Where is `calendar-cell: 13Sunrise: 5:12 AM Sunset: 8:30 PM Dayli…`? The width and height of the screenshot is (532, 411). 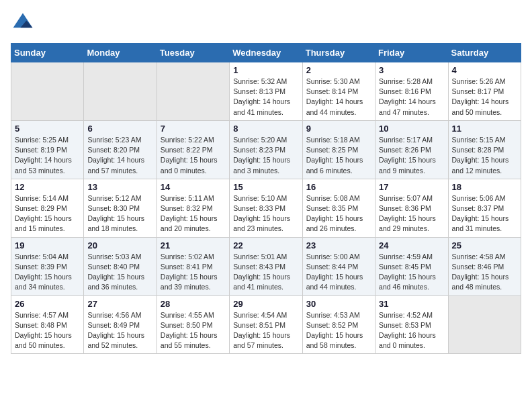 calendar-cell: 13Sunrise: 5:12 AM Sunset: 8:30 PM Dayli… is located at coordinates (120, 208).